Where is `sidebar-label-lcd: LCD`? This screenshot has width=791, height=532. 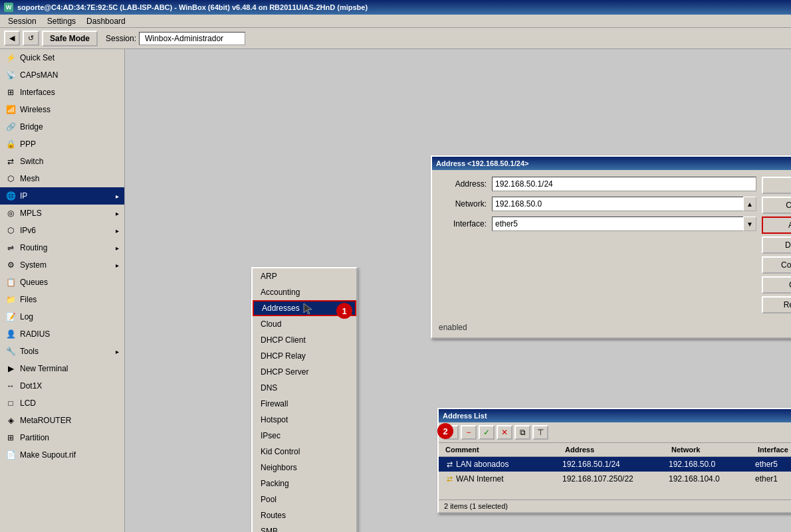 sidebar-label-lcd: LCD is located at coordinates (28, 403).